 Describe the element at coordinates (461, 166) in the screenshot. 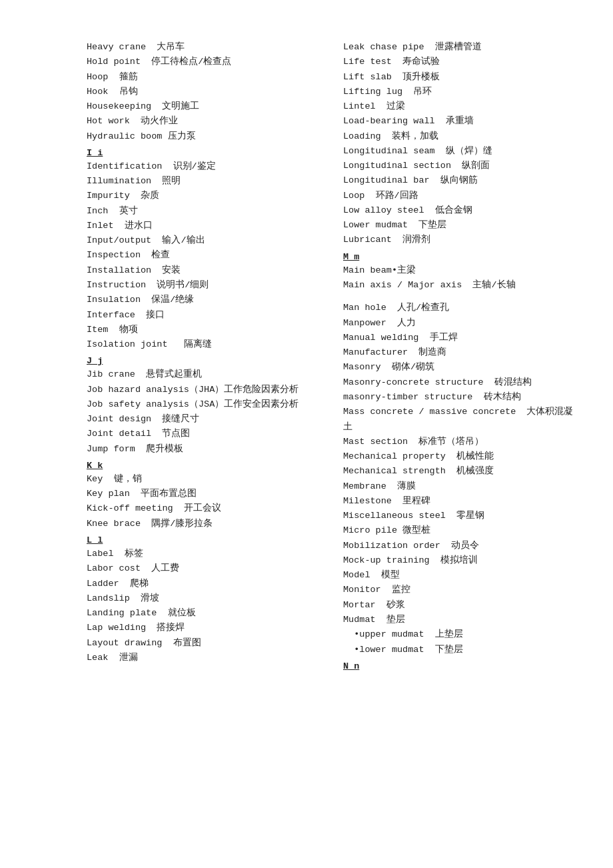

I see `glossary-entry: Longitudinal section 纵剖面` at that location.